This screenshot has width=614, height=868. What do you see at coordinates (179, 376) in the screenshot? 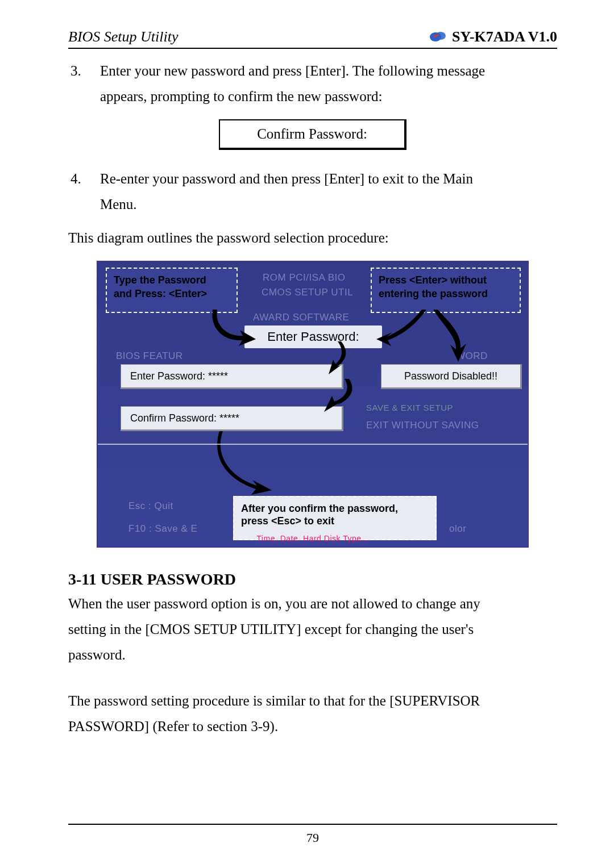
I see `enter-password-field-label: Enter Password: *****` at bounding box center [179, 376].